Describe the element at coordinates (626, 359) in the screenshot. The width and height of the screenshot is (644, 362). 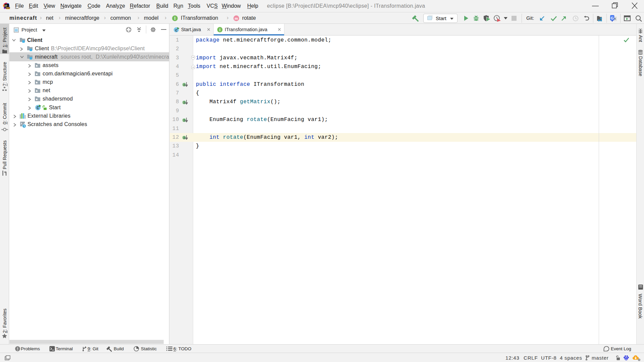
I see `svg-text: du` at that location.